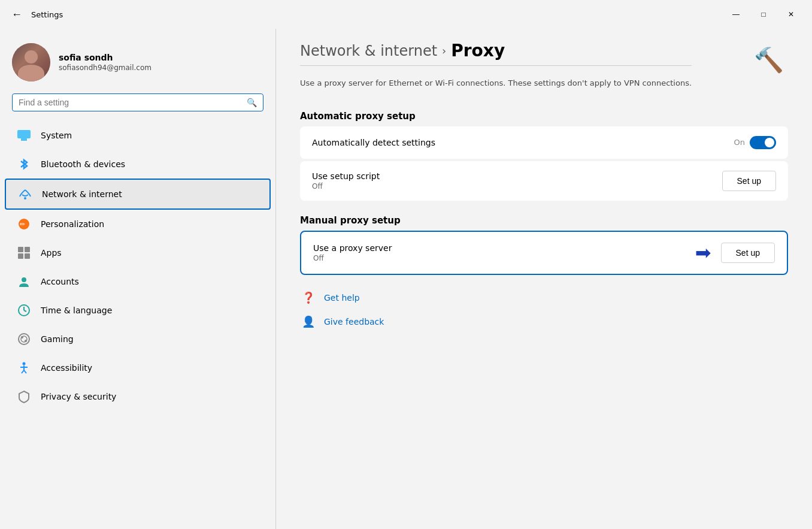 This screenshot has height=529, width=812. I want to click on breadcrumb: Network & internet › Proxy, so click(496, 50).